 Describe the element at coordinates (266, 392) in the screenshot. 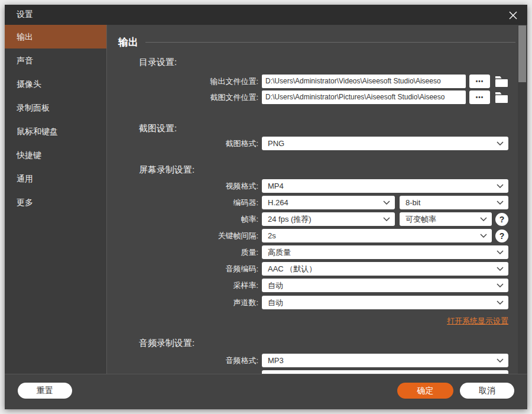

I see `footer: 重置 确定 取消` at that location.